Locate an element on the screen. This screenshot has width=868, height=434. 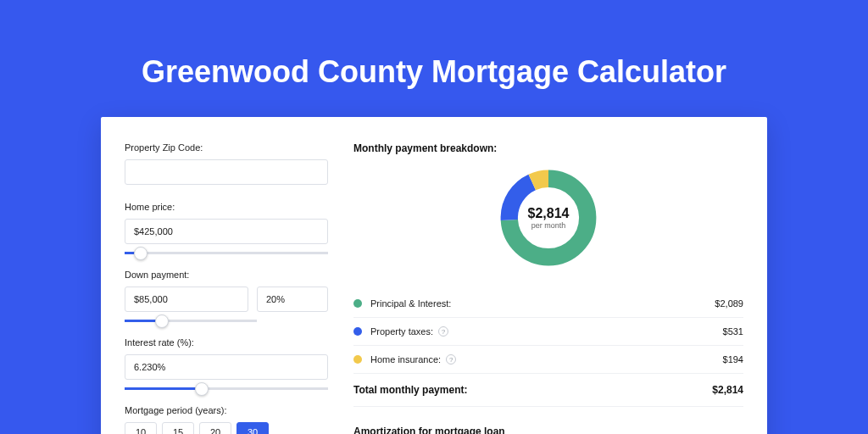
period-btn-15: 15 is located at coordinates (178, 428).